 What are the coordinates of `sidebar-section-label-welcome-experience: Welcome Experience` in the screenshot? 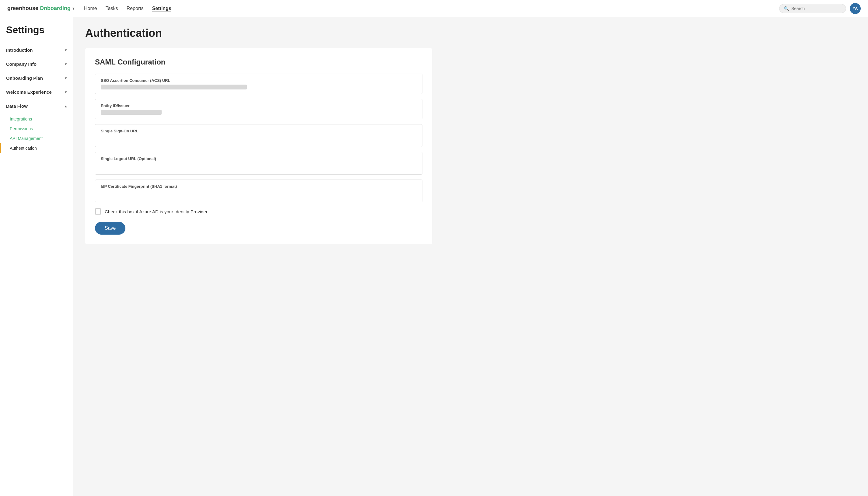 It's located at (29, 92).